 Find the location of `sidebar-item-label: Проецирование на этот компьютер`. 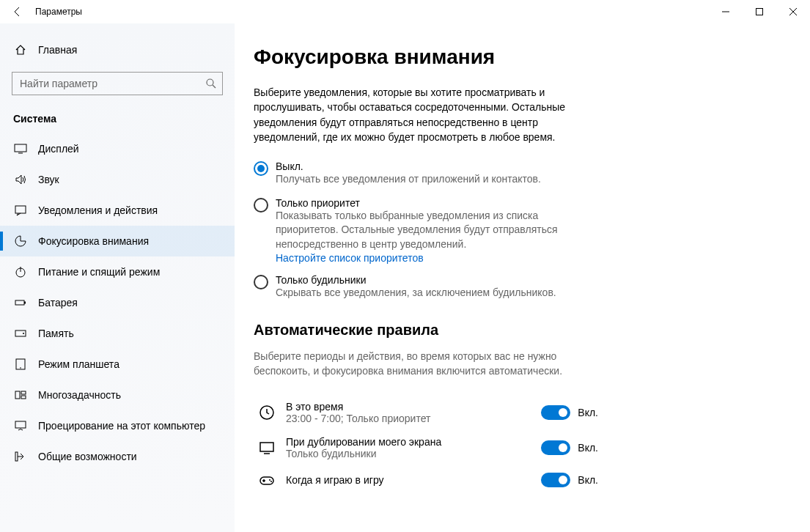

sidebar-item-label: Проецирование на этот компьютер is located at coordinates (122, 426).